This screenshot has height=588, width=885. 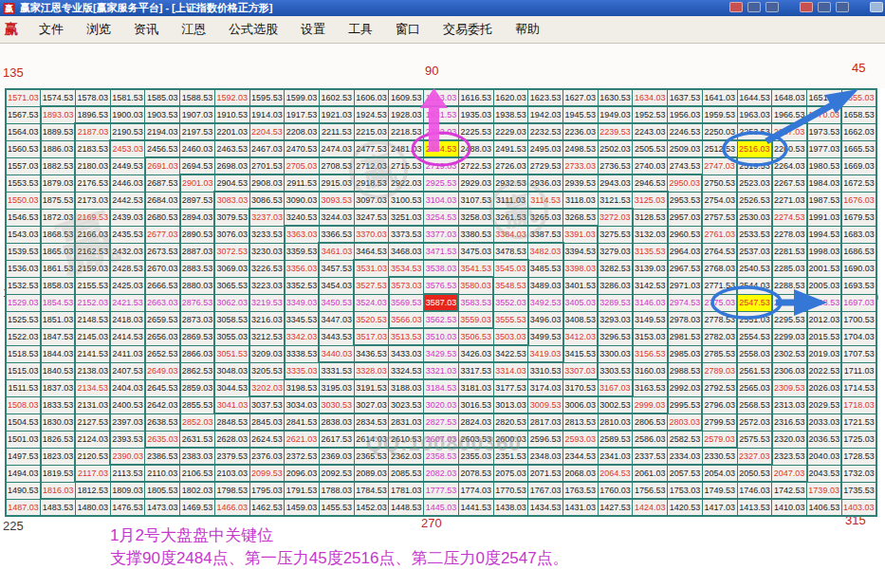 I want to click on grid-cell: 1490.53, so click(x=23, y=490).